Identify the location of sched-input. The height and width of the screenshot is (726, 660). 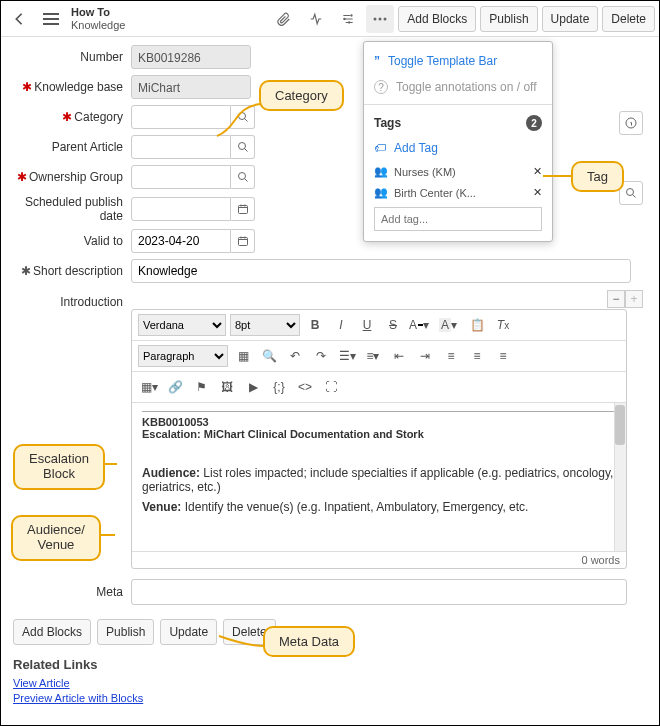
(181, 209).